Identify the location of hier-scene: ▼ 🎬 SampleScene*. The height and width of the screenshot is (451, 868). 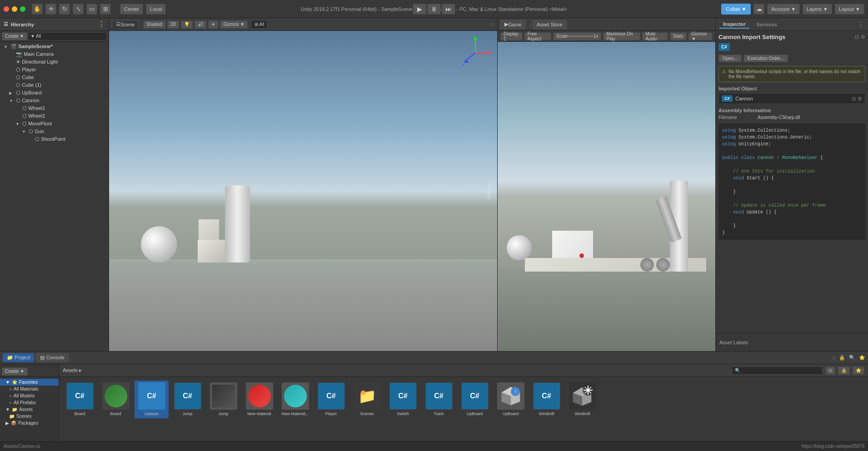
(55, 46).